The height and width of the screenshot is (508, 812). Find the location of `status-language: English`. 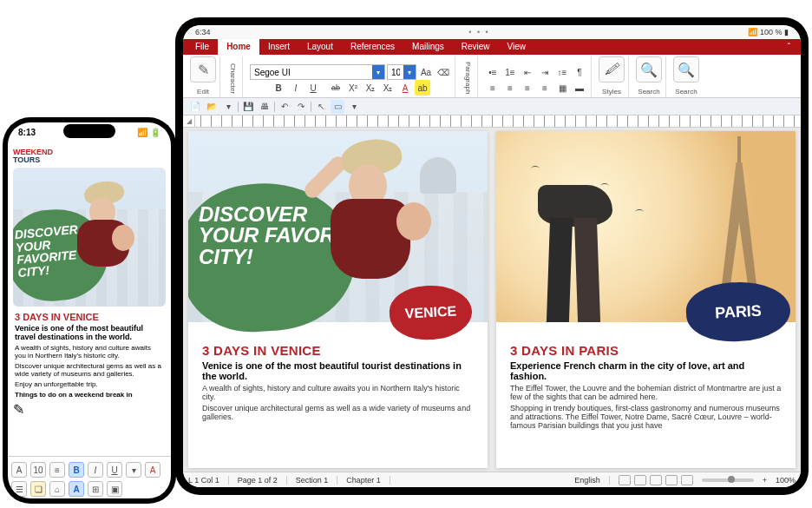

status-language: English is located at coordinates (592, 480).